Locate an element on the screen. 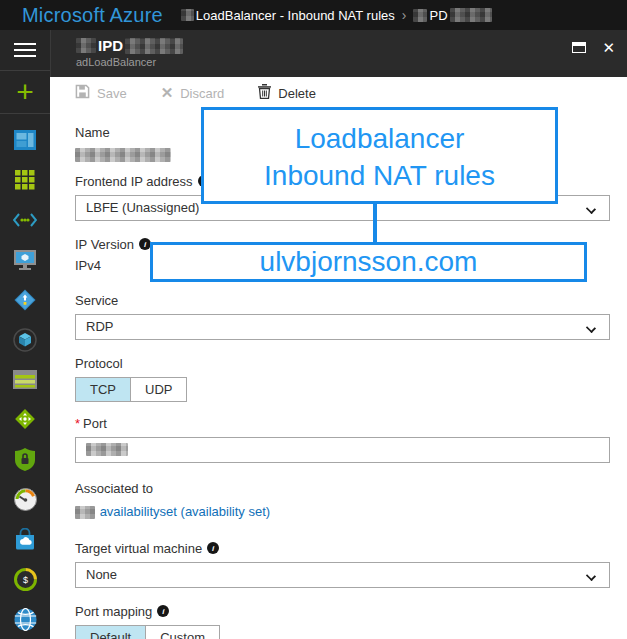 The height and width of the screenshot is (639, 627). discard-x-icon: ✕ is located at coordinates (168, 93).